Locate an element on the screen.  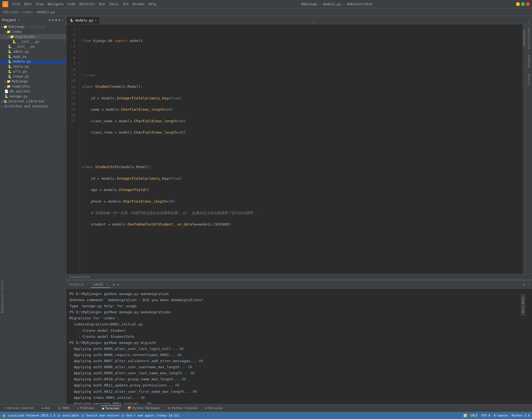
panel-action-locate: ⊕ is located at coordinates (50, 20).